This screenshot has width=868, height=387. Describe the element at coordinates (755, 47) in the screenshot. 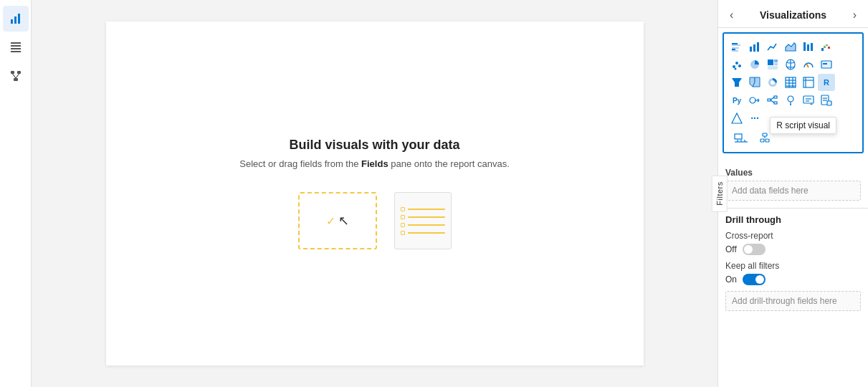

I see `viz-btn-column-chart` at that location.